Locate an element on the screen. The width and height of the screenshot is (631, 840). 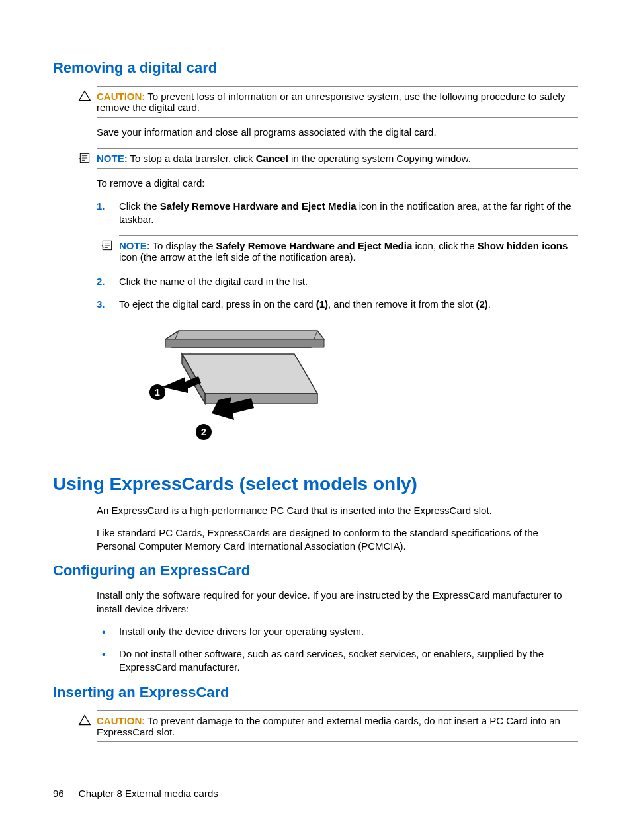
step-text-pre: Click the is located at coordinates (140, 206).